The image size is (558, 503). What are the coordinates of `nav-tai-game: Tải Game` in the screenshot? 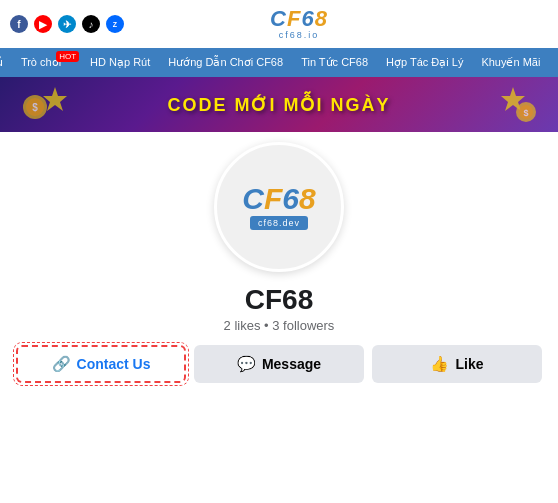 It's located at (554, 62).